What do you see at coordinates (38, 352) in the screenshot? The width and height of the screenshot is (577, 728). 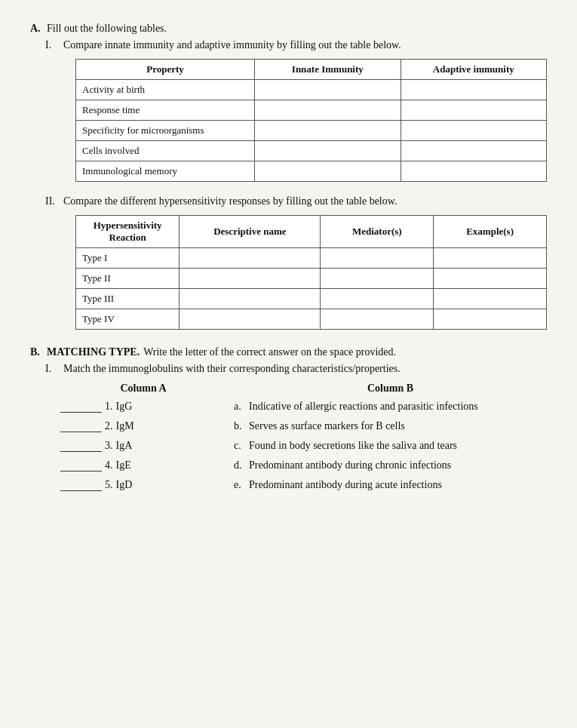 I see `section-b-label: B.` at bounding box center [38, 352].